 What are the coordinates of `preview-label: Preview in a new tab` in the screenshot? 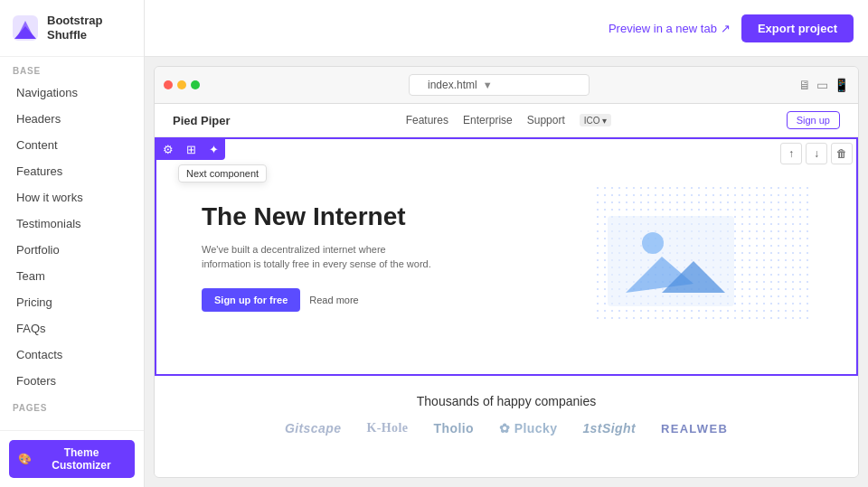 It's located at (663, 29).